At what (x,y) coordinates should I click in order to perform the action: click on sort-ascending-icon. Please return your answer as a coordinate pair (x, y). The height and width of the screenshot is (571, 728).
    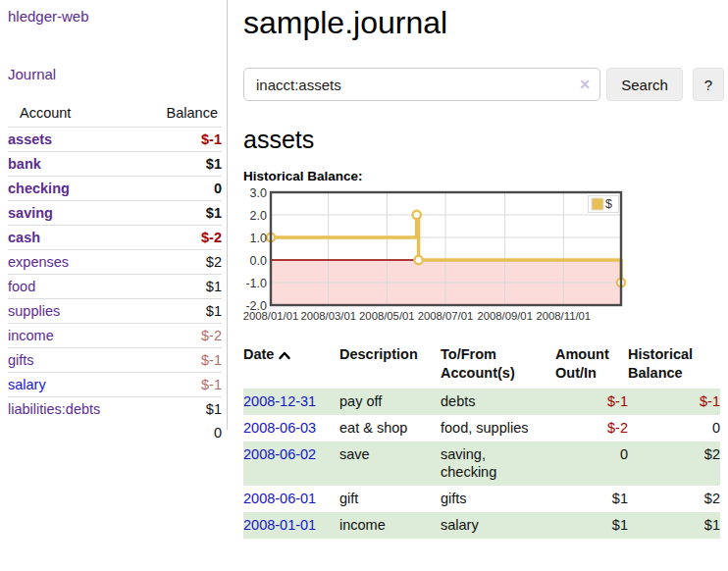
    Looking at the image, I should click on (285, 355).